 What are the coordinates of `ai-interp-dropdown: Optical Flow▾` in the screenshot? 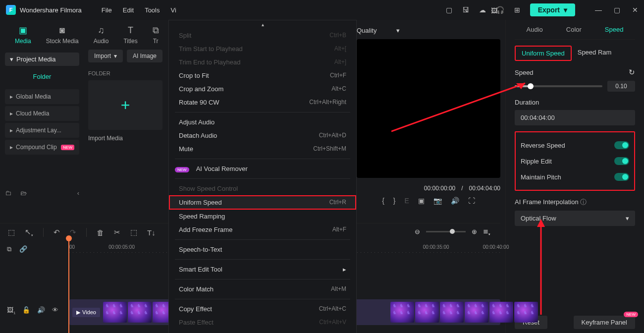 It's located at (575, 218).